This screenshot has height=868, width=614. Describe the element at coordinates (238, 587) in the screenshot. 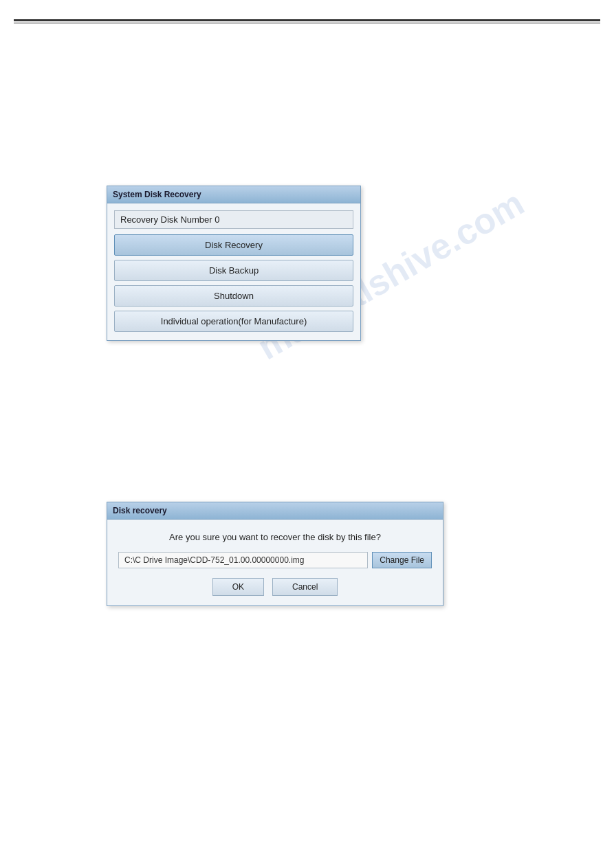

I see `ok-button: OK` at that location.